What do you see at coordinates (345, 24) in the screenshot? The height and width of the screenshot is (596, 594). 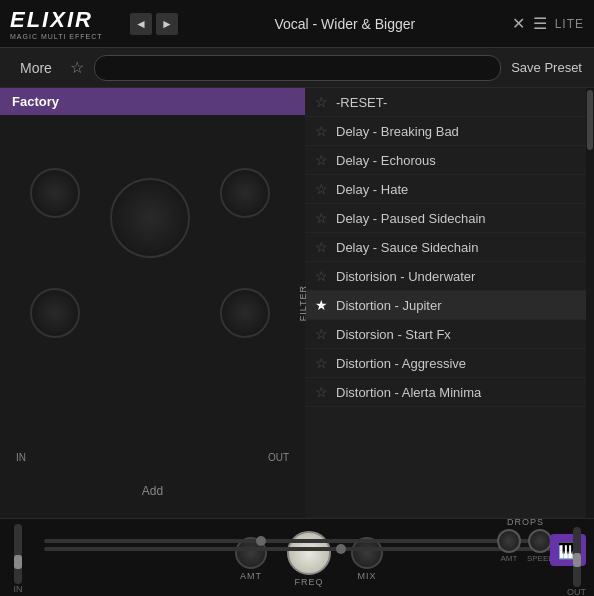 I see `preset-name: Vocal - Wider & Bigger` at bounding box center [345, 24].